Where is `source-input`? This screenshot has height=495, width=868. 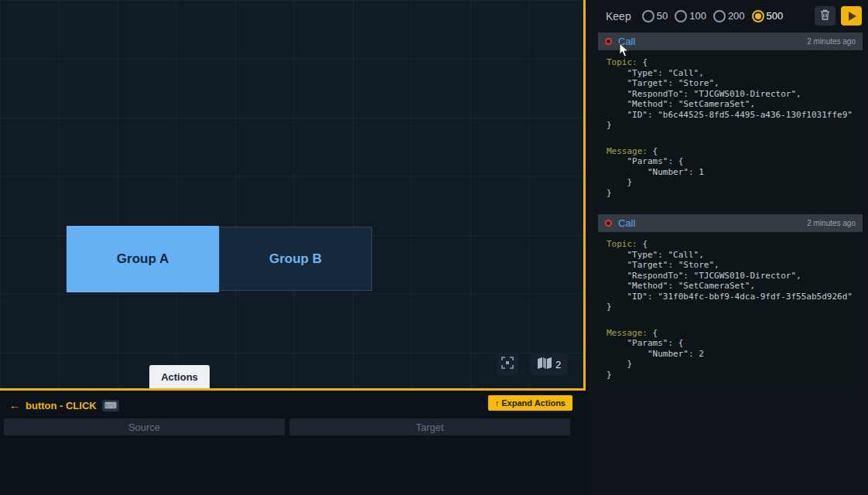 source-input is located at coordinates (144, 427).